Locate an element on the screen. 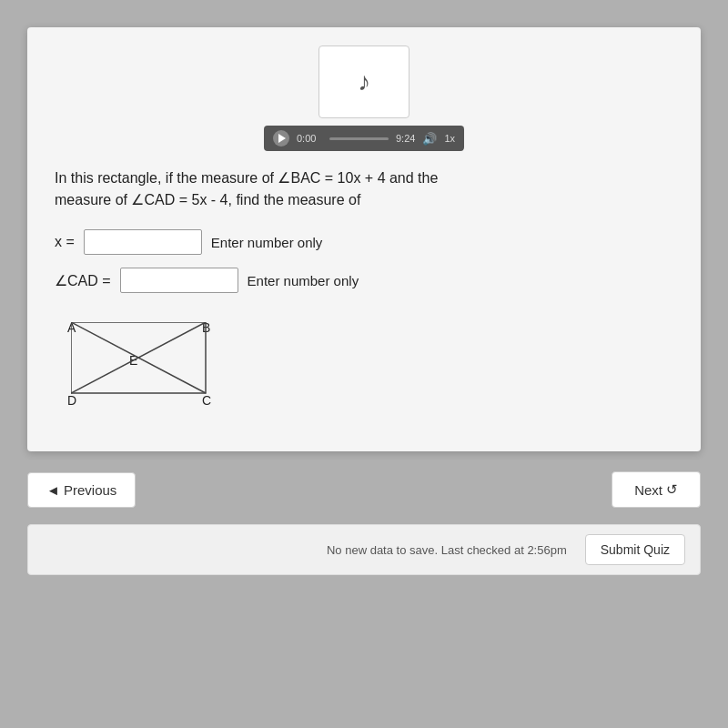 This screenshot has width=728, height=728. audio-player: 0:00 9:24 🔊 1x is located at coordinates (364, 138).